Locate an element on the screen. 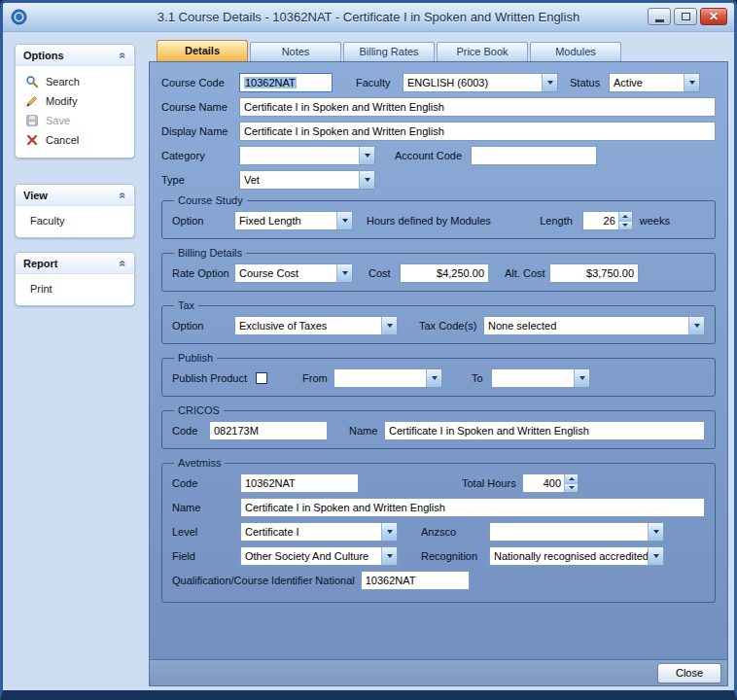 Image resolution: width=737 pixels, height=700 pixels. publish-product-checkbox is located at coordinates (262, 378).